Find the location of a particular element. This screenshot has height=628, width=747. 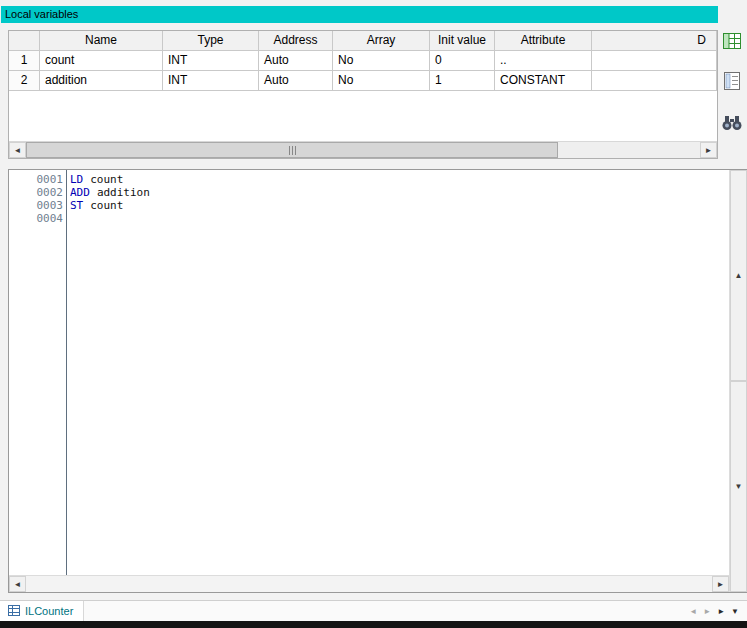

thumb-grip-icon is located at coordinates (292, 150).